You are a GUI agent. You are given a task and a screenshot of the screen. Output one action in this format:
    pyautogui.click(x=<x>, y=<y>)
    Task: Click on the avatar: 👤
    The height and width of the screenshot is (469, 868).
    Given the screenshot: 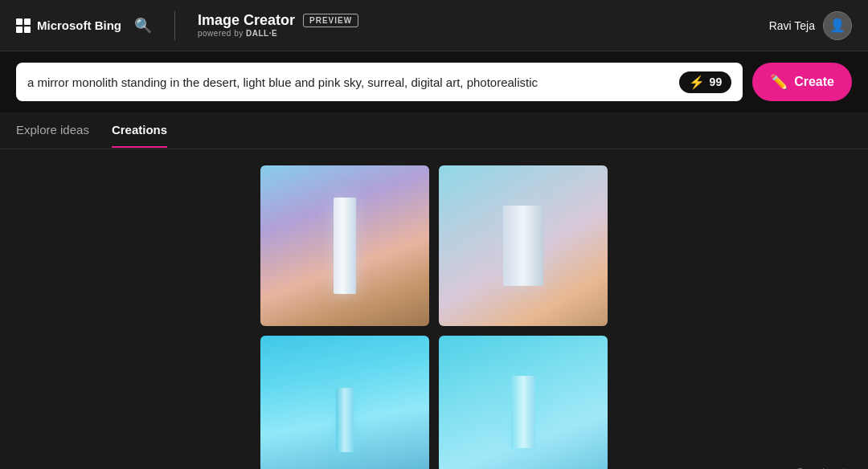 What is the action you would take?
    pyautogui.click(x=837, y=26)
    